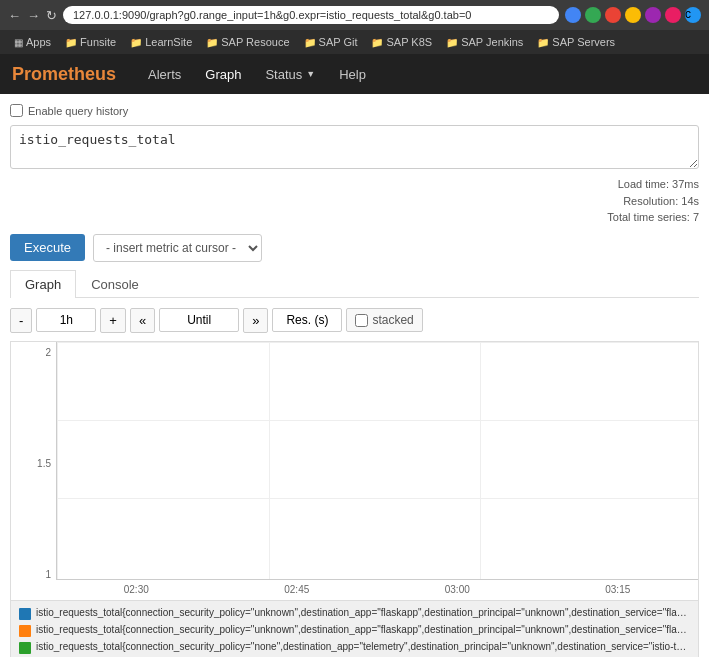  Describe the element at coordinates (354, 630) in the screenshot. I see `legend-area: istio_requests_total{connection_security…` at that location.